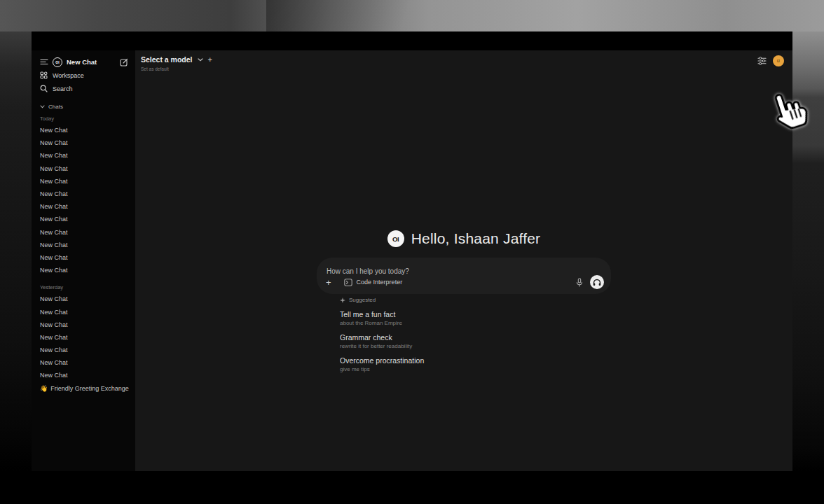  What do you see at coordinates (69, 76) in the screenshot?
I see `workspace-label: Workspace` at bounding box center [69, 76].